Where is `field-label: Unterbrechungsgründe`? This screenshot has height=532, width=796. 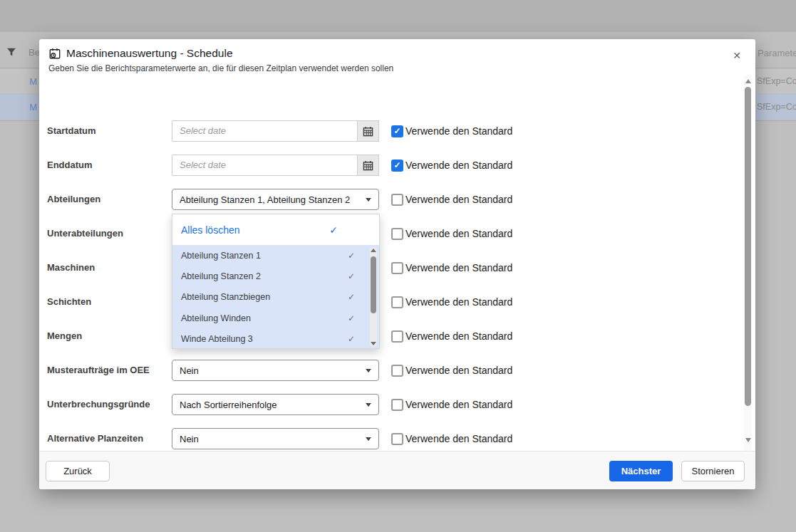
field-label: Unterbrechungsgründe is located at coordinates (108, 405).